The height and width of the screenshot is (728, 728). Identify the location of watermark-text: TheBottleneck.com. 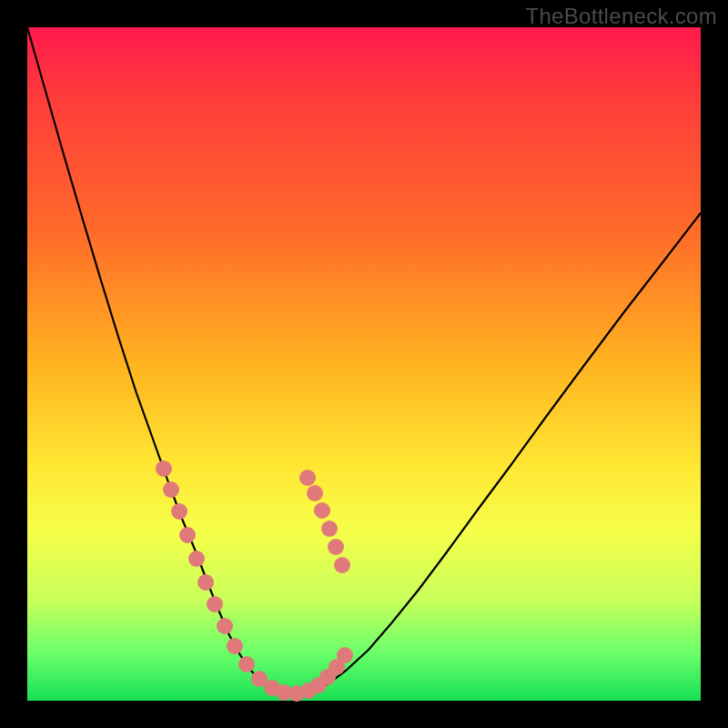
(621, 16).